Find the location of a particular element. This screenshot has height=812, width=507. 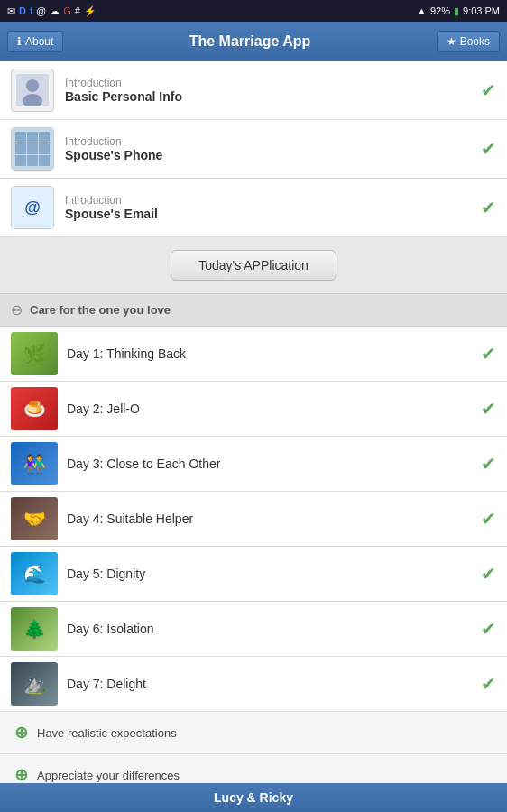

day-thumb-6: 🌲 is located at coordinates (34, 629).